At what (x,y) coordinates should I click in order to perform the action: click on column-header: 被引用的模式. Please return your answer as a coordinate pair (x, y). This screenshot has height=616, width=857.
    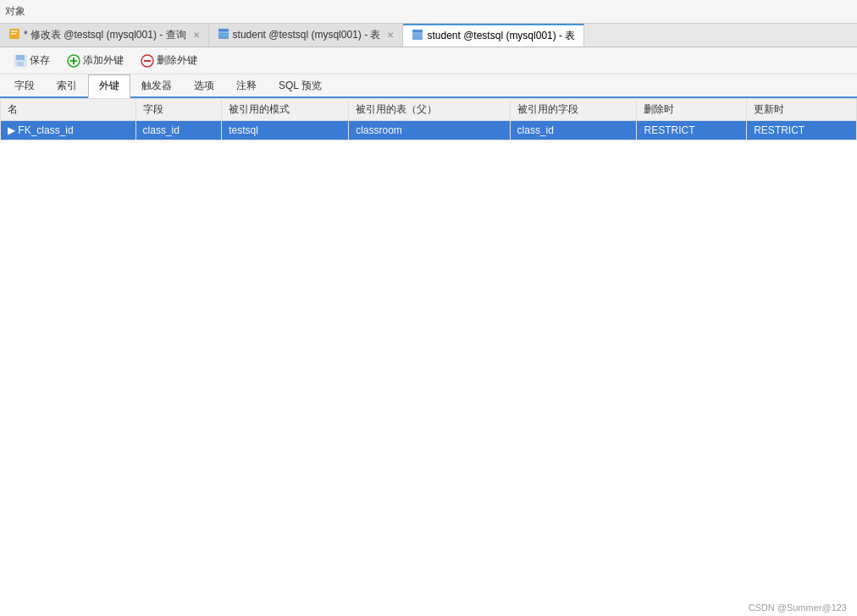
    Looking at the image, I should click on (285, 110).